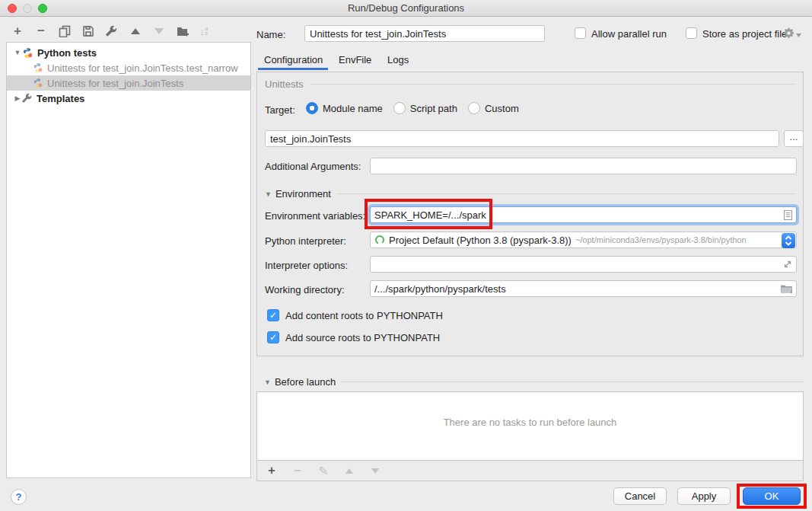  Describe the element at coordinates (304, 289) in the screenshot. I see `working-directory-label: Working directory:` at that location.